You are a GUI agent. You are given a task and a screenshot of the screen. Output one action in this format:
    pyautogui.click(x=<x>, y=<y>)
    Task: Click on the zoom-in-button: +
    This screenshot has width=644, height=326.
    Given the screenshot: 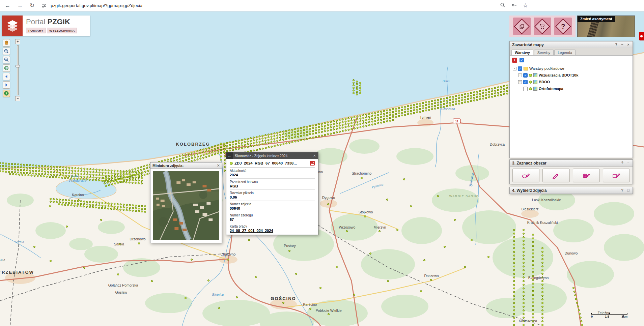 What is the action you would take?
    pyautogui.click(x=18, y=42)
    